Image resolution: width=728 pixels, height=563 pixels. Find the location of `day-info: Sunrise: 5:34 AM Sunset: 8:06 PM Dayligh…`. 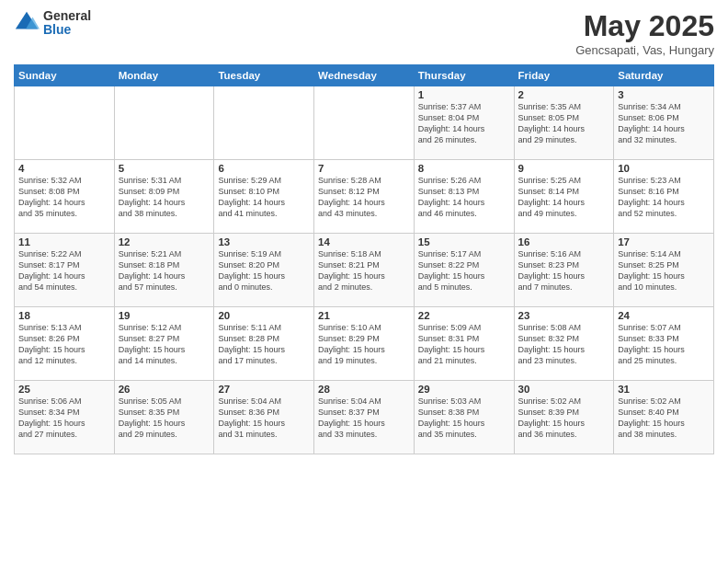

day-info: Sunrise: 5:34 AM Sunset: 8:06 PM Dayligh… is located at coordinates (664, 123).